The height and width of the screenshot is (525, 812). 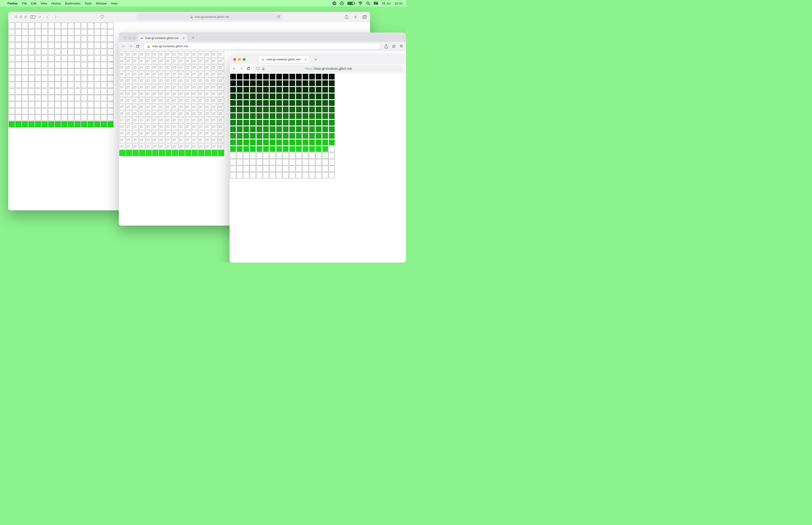 I want to click on safari-traffic-lights, so click(x=19, y=17).